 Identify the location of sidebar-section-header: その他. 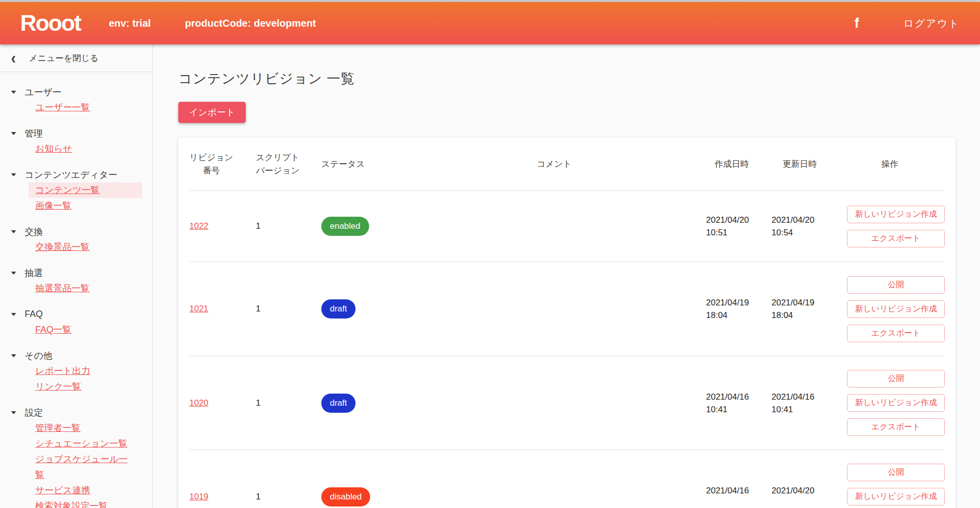
(76, 356).